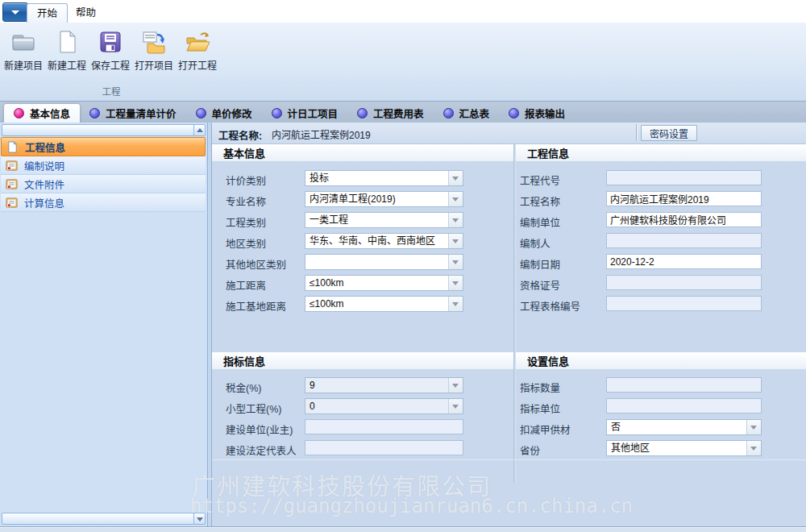 This screenshot has width=806, height=532. What do you see at coordinates (384, 241) in the screenshot?
I see `region-category-select: 华东、华南、中南、西南地区` at bounding box center [384, 241].